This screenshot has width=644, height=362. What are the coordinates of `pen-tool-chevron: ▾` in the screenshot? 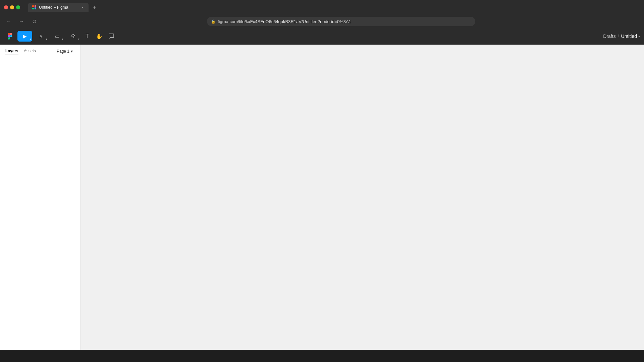 It's located at (79, 39).